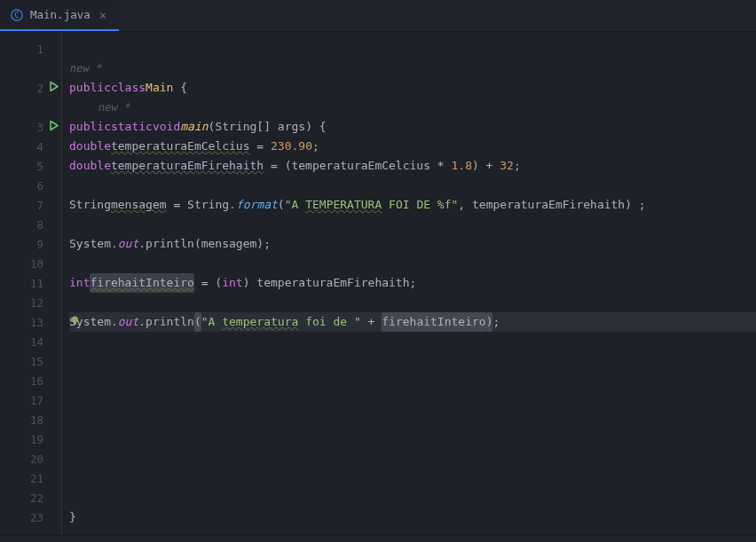 The width and height of the screenshot is (756, 542). I want to click on line-number: 4, so click(40, 147).